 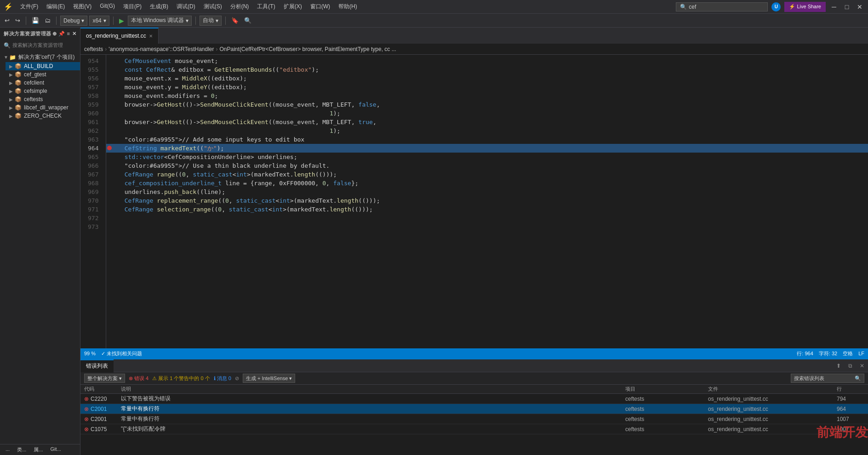 What do you see at coordinates (293, 6) in the screenshot?
I see `menu-extensions: 扩展(X)` at bounding box center [293, 6].